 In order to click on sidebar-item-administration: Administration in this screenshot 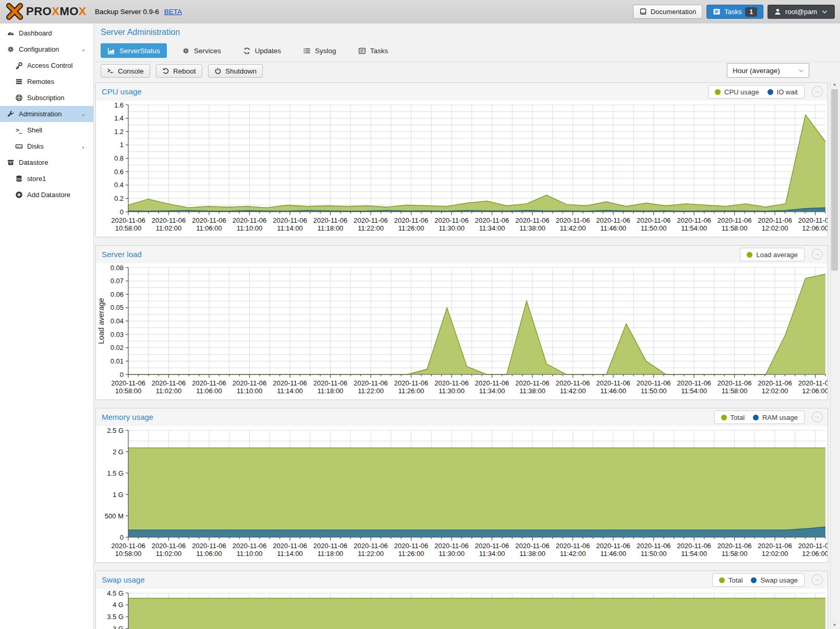, I will do `click(47, 114)`.